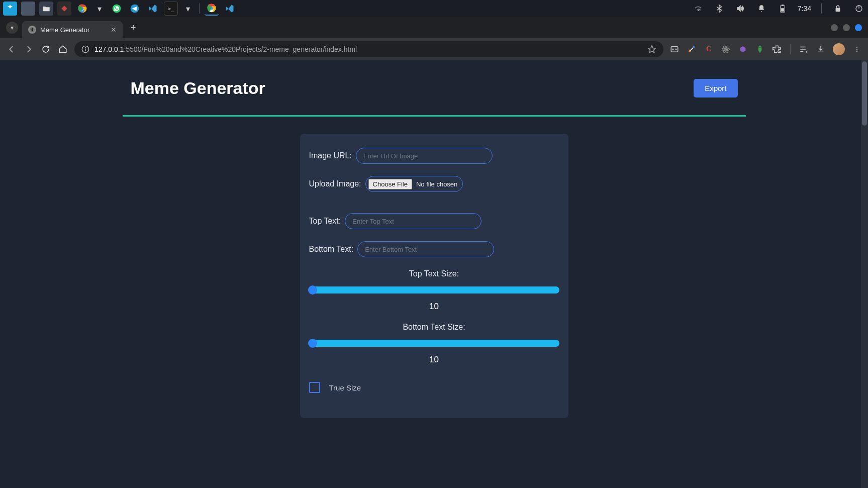 Image resolution: width=868 pixels, height=488 pixels. What do you see at coordinates (325, 221) in the screenshot?
I see `top-text-label: Top Text:` at bounding box center [325, 221].